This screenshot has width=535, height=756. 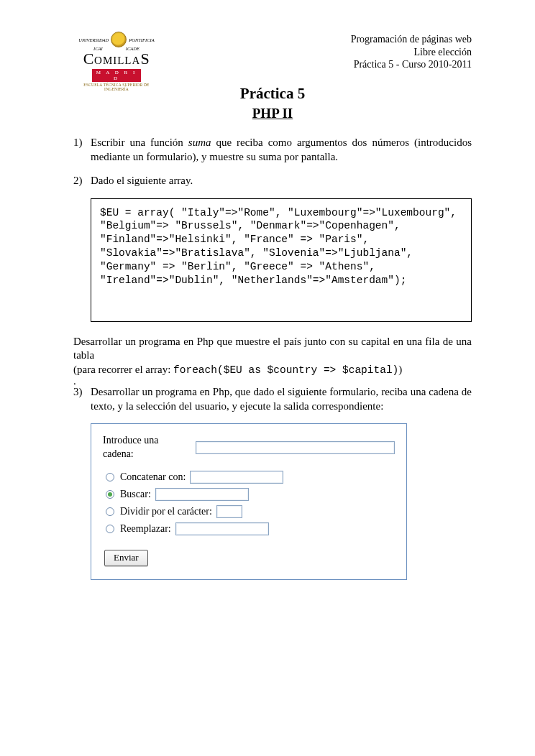 I want to click on form-screenshot: Introduce una cadena: Concatenar con: Bu…, so click(x=249, y=502).